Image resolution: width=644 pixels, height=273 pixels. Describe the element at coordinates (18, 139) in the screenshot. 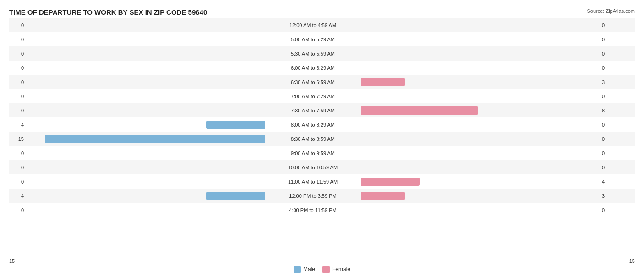

I see `male-value: 15` at that location.